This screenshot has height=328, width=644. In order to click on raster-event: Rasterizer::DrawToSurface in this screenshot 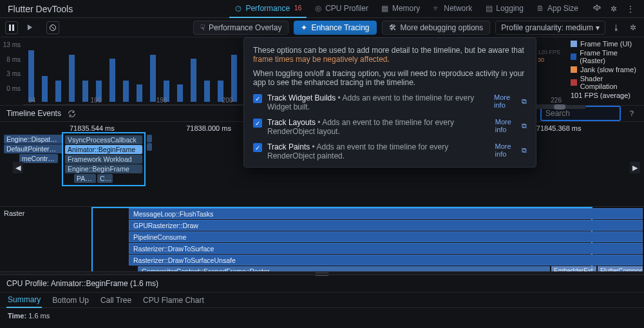, I will do `click(386, 249)`.